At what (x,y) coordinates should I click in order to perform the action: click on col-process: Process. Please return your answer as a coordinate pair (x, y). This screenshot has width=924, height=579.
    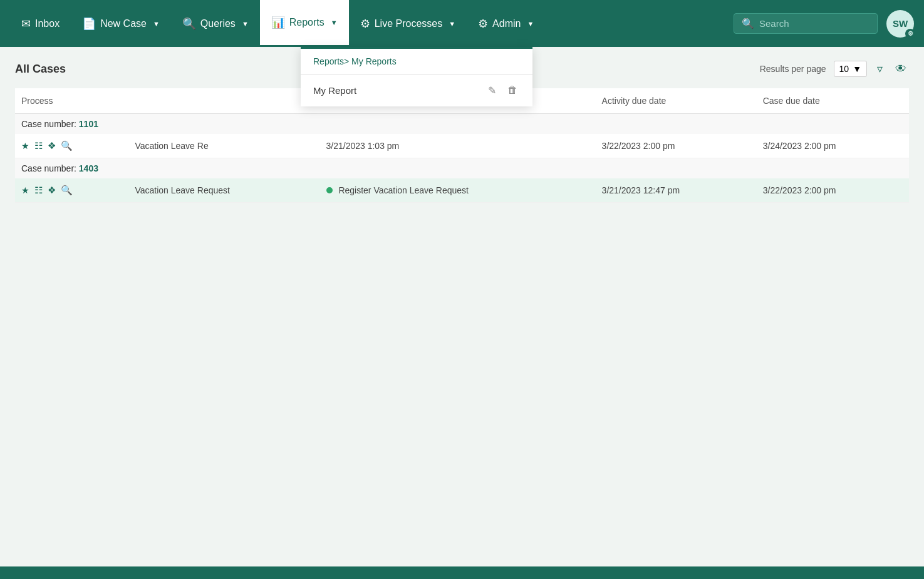
    Looking at the image, I should click on (168, 101).